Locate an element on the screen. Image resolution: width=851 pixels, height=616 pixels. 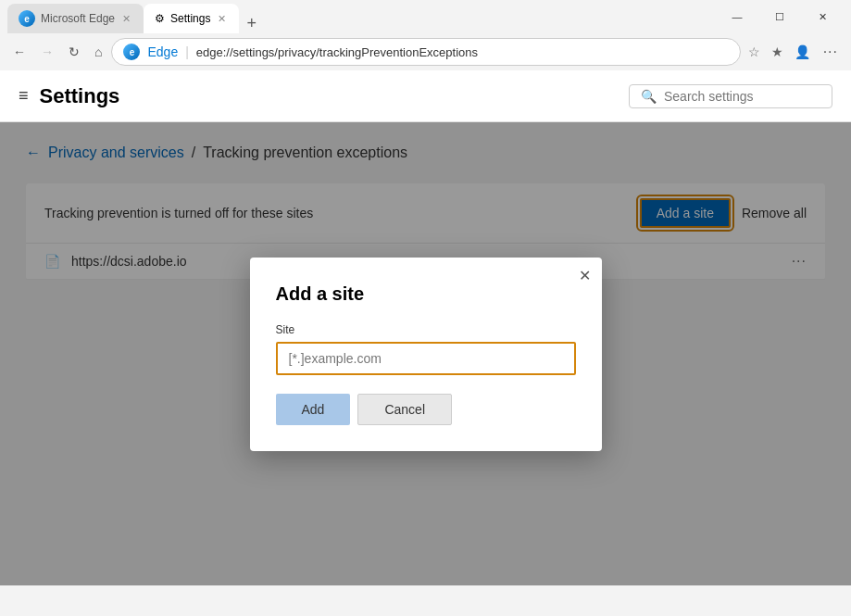
search-input is located at coordinates (738, 96).